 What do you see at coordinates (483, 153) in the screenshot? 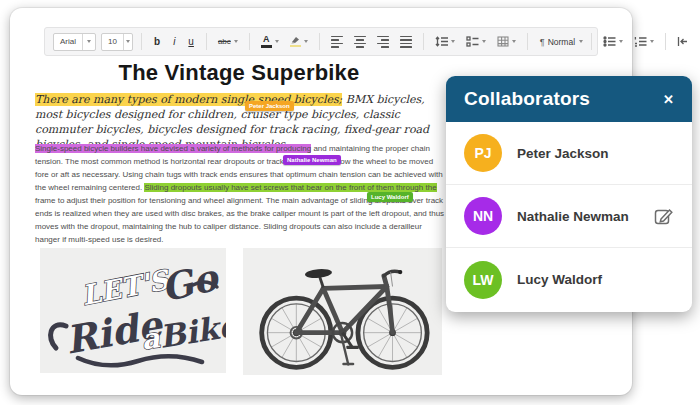
I see `avatar: PJ` at bounding box center [483, 153].